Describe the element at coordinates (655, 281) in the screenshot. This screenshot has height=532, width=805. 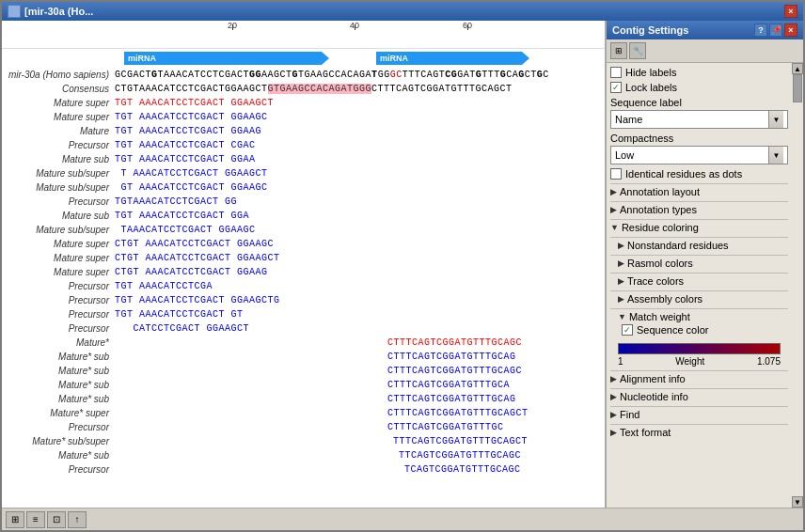
I see `trace-colors-label: Trace colors` at that location.